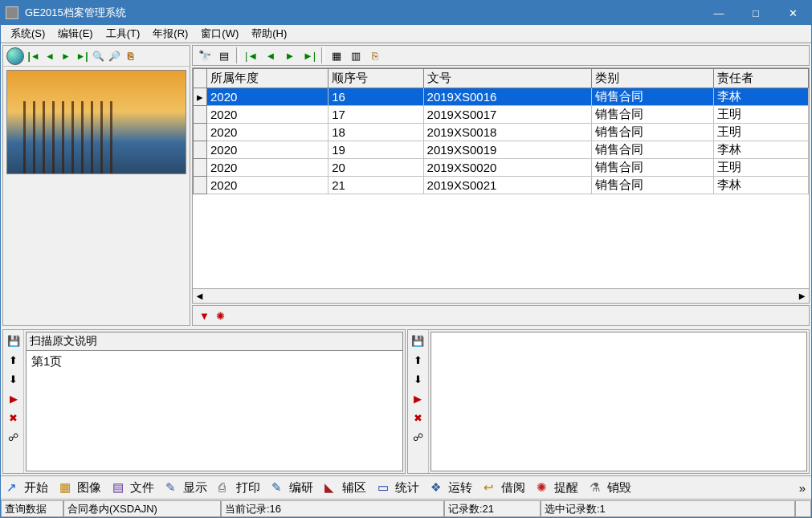  Describe the element at coordinates (501, 115) in the screenshot. I see `table-row: 2020172019XS0017销售合同王明` at that location.